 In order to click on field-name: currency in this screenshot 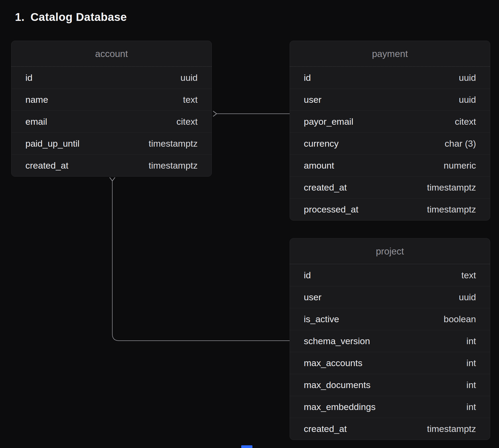, I will do `click(321, 143)`.